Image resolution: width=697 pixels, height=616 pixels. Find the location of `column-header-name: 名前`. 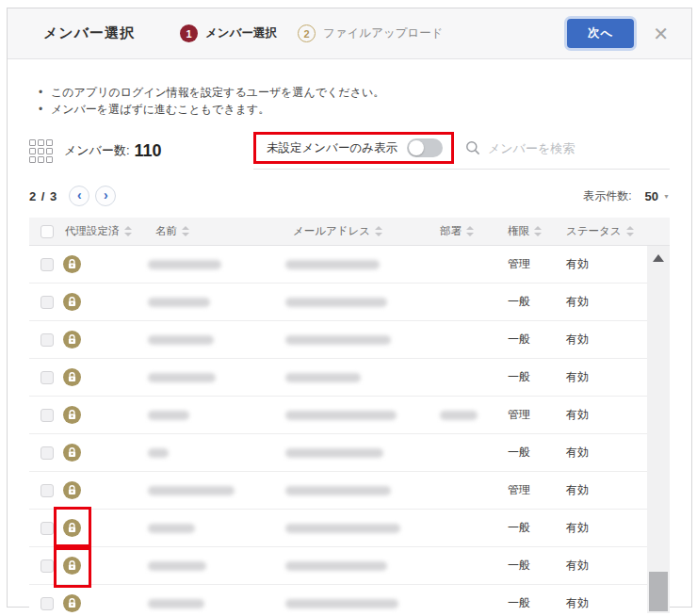

column-header-name: 名前 is located at coordinates (217, 232).